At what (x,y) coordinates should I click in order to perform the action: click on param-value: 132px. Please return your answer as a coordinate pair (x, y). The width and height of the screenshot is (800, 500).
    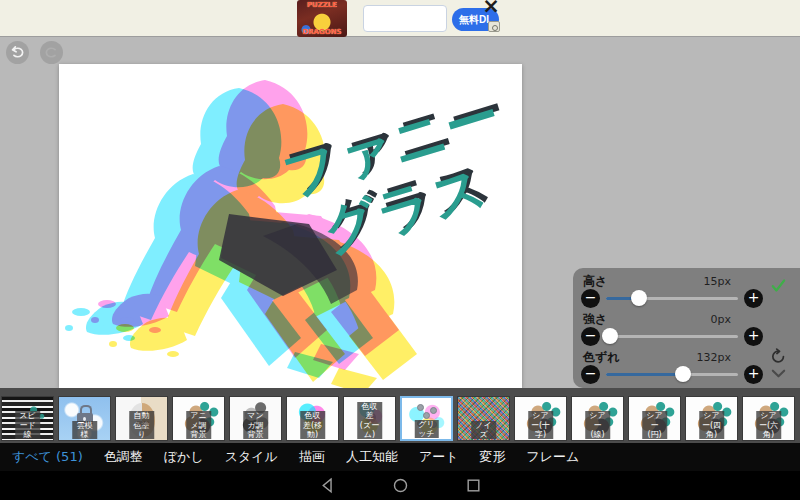
    Looking at the image, I should click on (714, 358).